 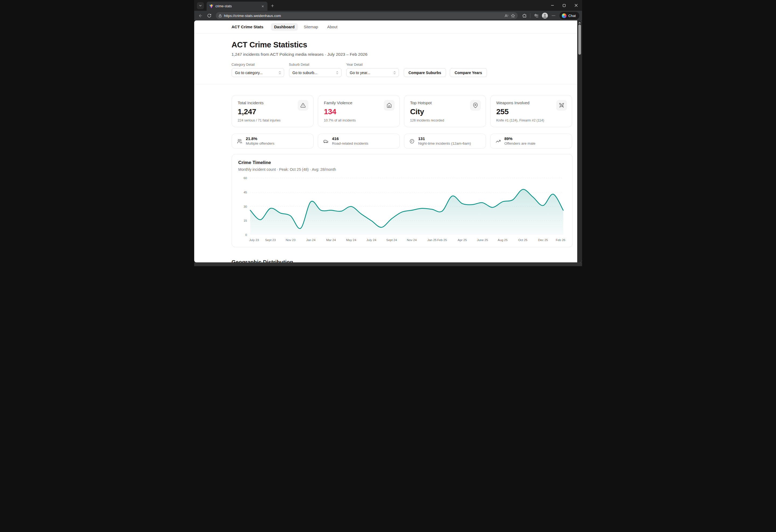 I want to click on mini-card-road-related: 416 Road-related incidents, so click(x=359, y=141).